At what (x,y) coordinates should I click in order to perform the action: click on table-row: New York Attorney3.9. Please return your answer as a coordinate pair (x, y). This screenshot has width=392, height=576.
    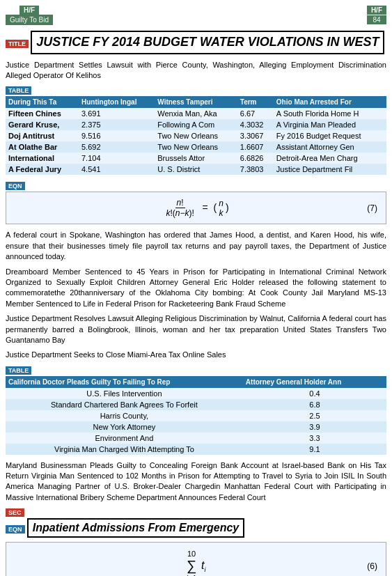
    Looking at the image, I should click on (196, 427).